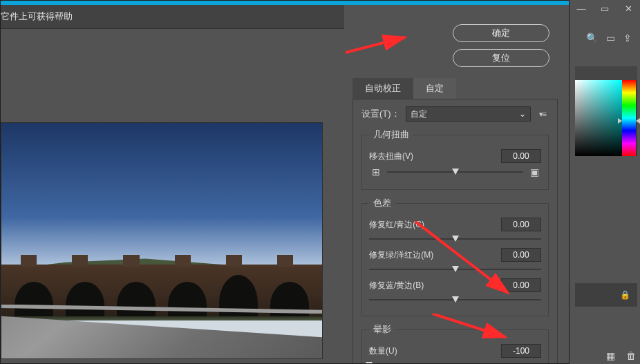  What do you see at coordinates (609, 38) in the screenshot?
I see `topbar-icons: 🔍 ▭ ⇪` at bounding box center [609, 38].